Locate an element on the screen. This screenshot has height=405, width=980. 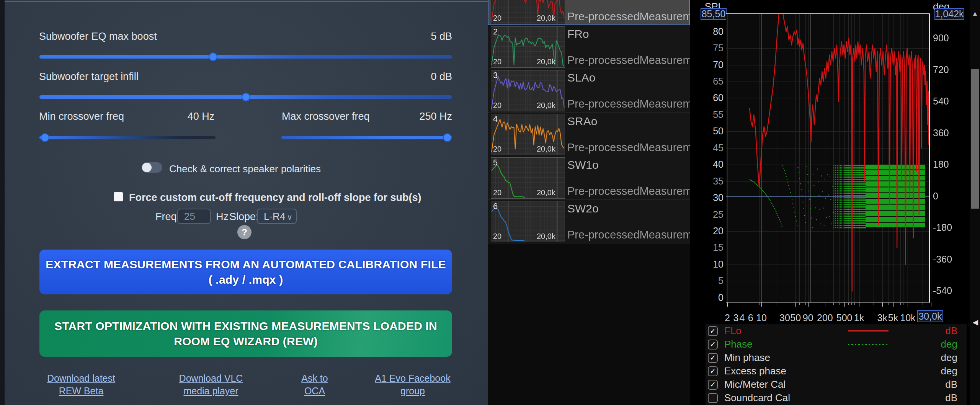
min-crossover-value: 40 Hz is located at coordinates (201, 116).